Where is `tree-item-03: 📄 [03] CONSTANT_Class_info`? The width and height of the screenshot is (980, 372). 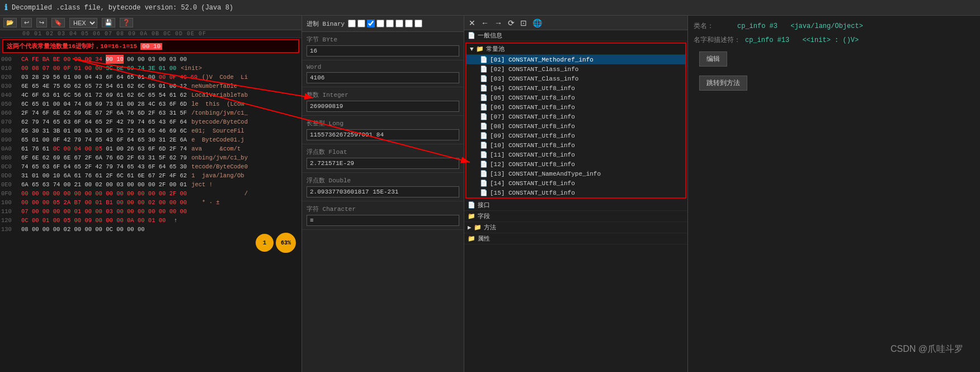
tree-item-03: 📄 [03] CONSTANT_Class_info is located at coordinates (576, 78).